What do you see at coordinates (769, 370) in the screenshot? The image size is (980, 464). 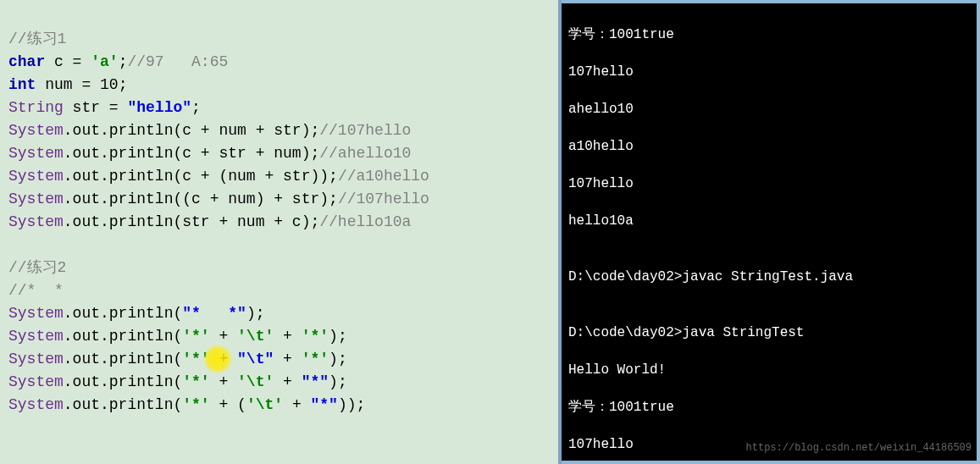 I see `terminal-line: Hello World!` at bounding box center [769, 370].